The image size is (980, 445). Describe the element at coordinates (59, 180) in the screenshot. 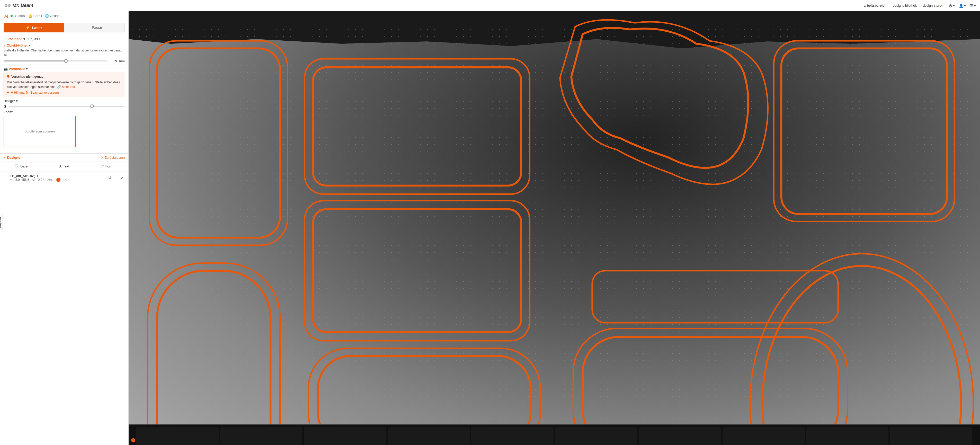

I see `color-badge` at that location.